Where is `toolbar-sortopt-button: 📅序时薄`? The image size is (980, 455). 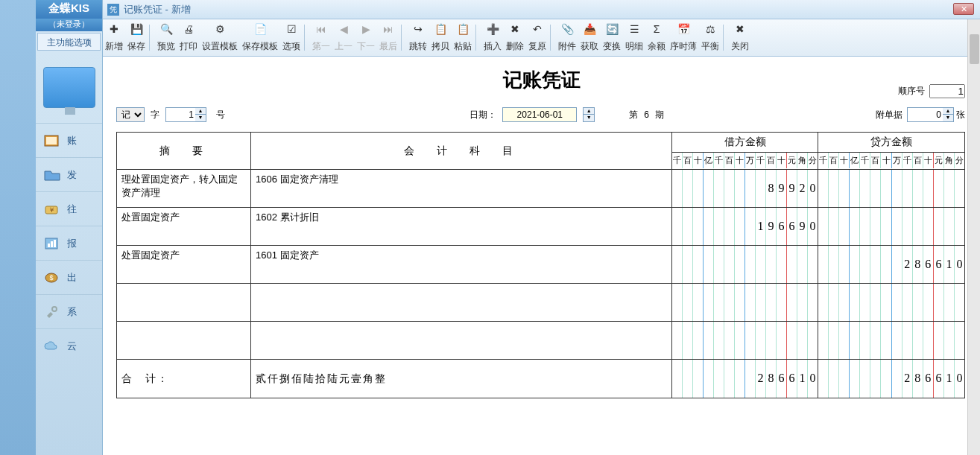
toolbar-sortopt-button: 📅序时薄 is located at coordinates (683, 37).